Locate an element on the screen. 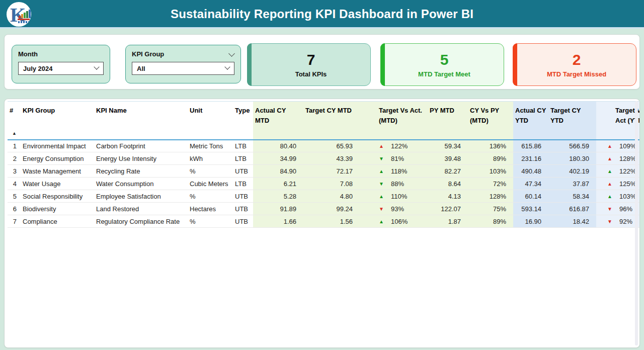 The image size is (644, 350). cell-py_mtd: 39.48 is located at coordinates (448, 159).